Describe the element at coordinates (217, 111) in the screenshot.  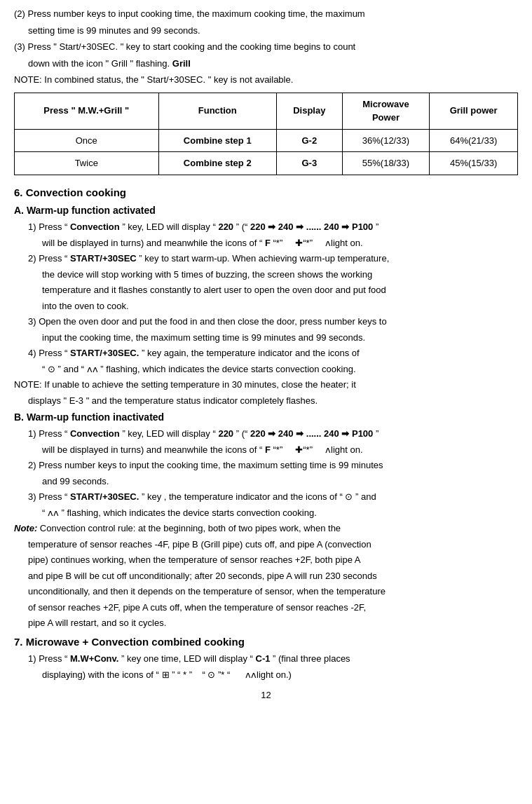
I see `col-header-function: Function` at that location.